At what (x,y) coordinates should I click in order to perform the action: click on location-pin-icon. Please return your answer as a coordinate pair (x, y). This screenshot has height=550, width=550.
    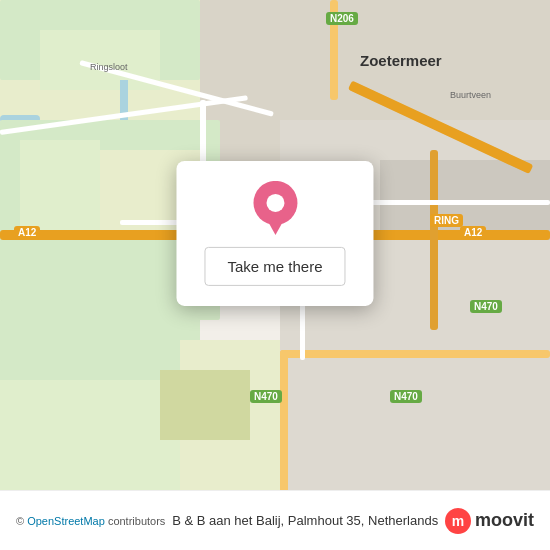
    Looking at the image, I should click on (275, 208).